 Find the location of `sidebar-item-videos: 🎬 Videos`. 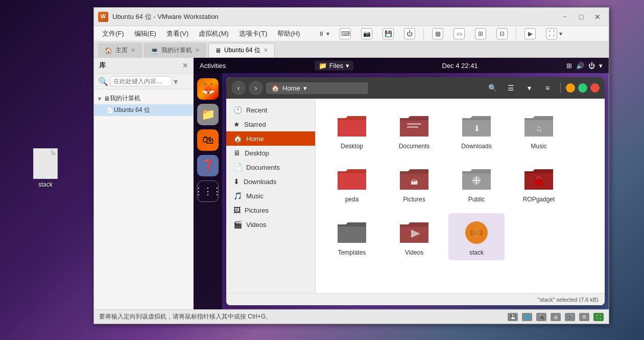

sidebar-item-videos: 🎬 Videos is located at coordinates (271, 224).